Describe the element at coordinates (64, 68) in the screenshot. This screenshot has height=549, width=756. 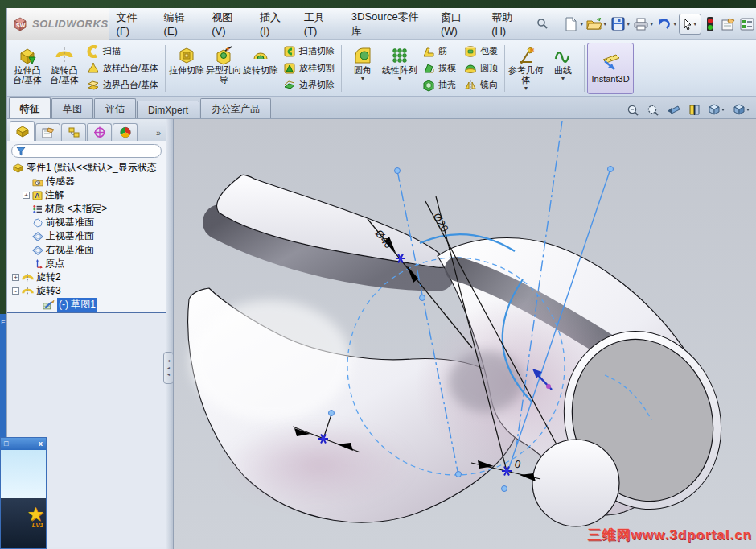
I see `revolved-boss-button: 旋转凸台/基体` at that location.